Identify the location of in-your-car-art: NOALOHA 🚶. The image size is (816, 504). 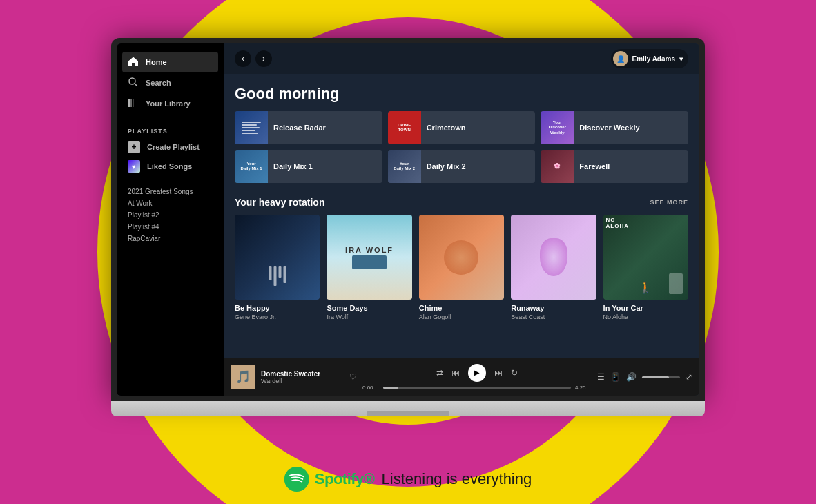
(646, 257).